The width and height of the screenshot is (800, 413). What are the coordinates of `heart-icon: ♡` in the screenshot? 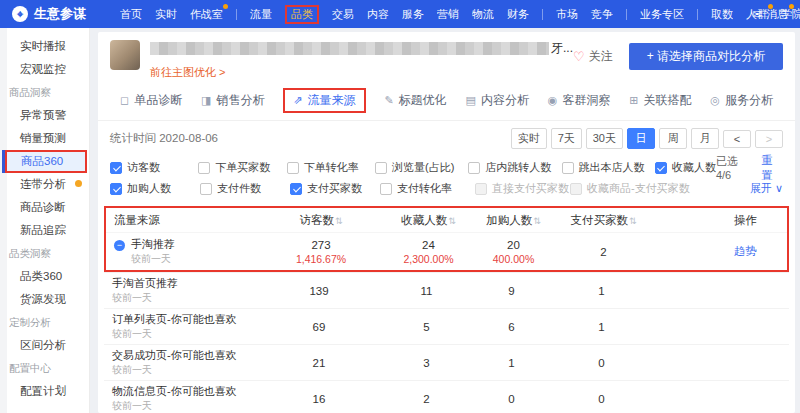 It's located at (579, 56).